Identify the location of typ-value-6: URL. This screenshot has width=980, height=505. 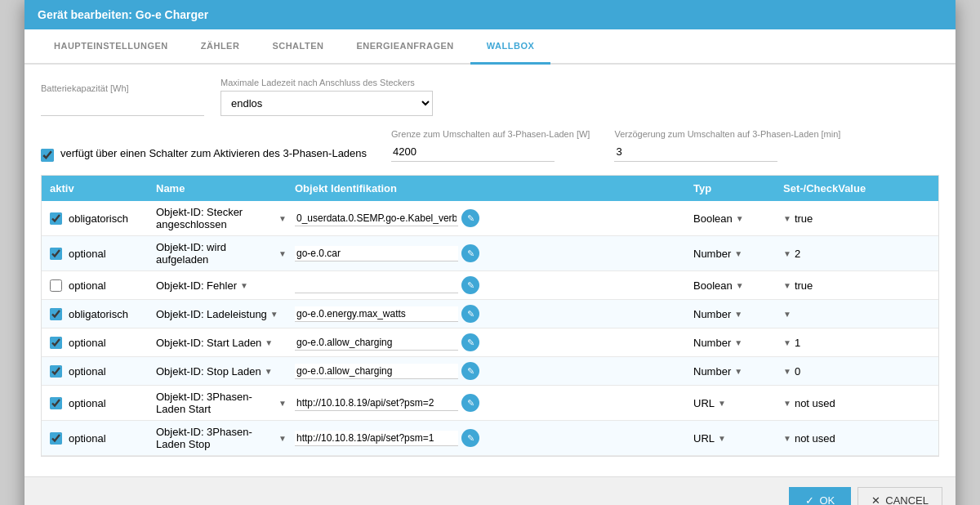
(704, 404).